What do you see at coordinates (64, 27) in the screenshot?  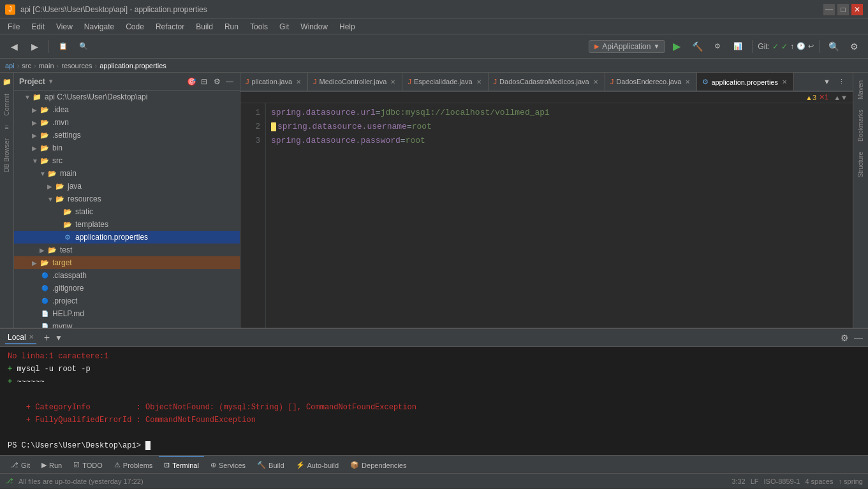 I see `menu-view: View` at bounding box center [64, 27].